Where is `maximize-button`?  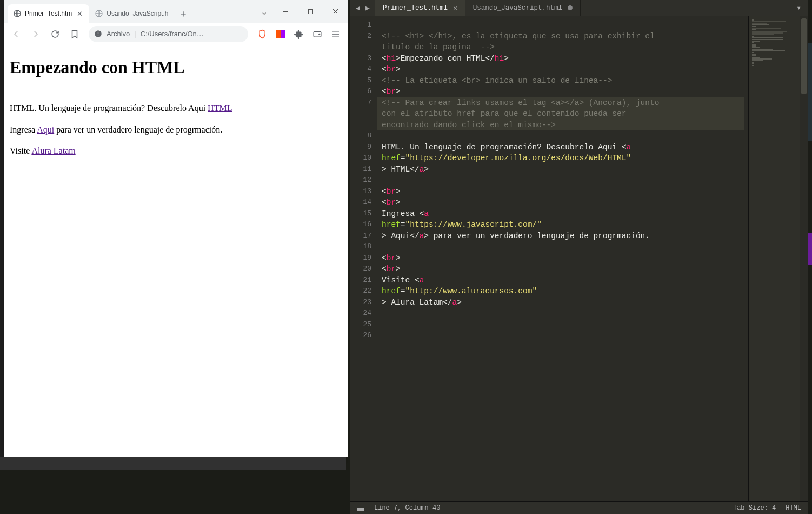
maximize-button is located at coordinates (310, 11).